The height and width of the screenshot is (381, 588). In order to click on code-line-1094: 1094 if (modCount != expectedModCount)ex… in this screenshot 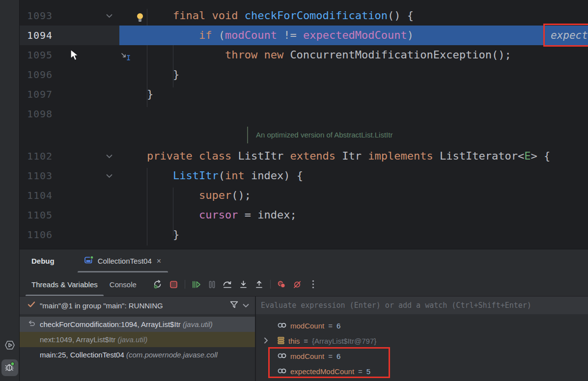, I will do `click(304, 35)`.